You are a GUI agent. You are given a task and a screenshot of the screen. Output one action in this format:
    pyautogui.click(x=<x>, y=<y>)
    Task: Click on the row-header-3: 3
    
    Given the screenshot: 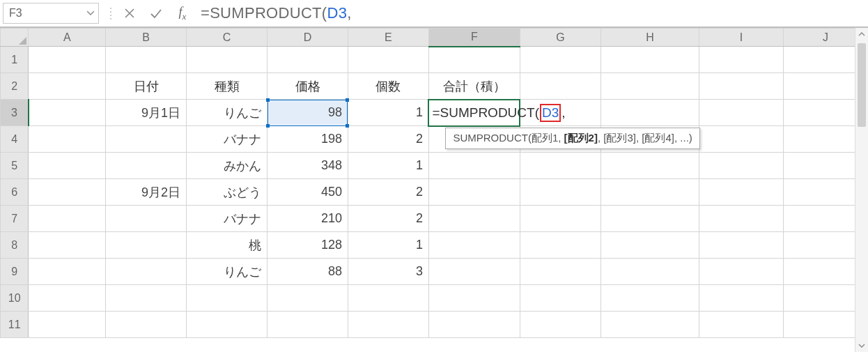 What is the action you would take?
    pyautogui.click(x=15, y=113)
    